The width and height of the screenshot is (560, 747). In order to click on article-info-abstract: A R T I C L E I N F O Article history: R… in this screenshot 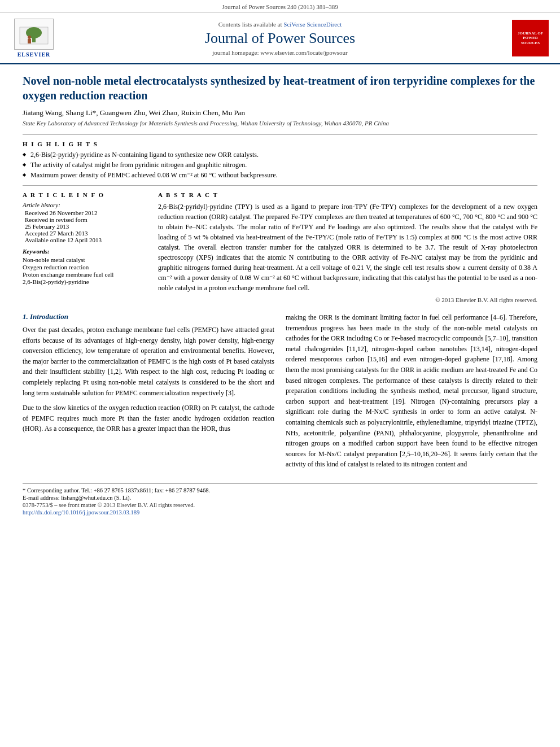, I will do `click(280, 247)`.